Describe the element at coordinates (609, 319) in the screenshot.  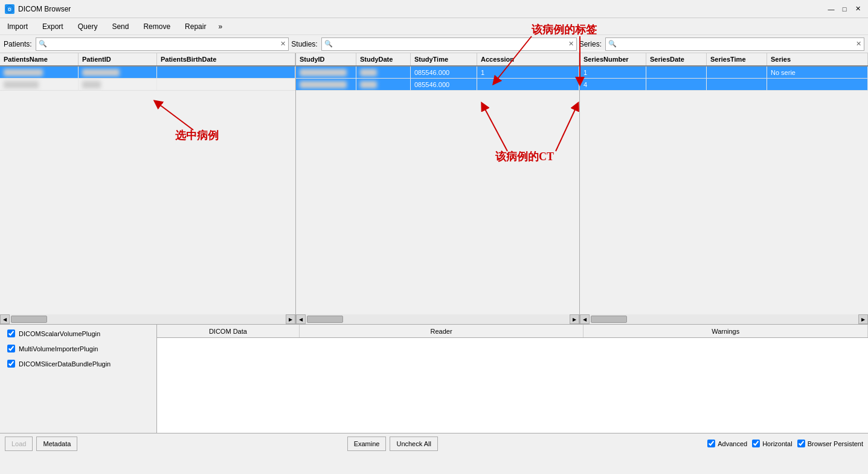
I see `series-scroll-thumb` at that location.